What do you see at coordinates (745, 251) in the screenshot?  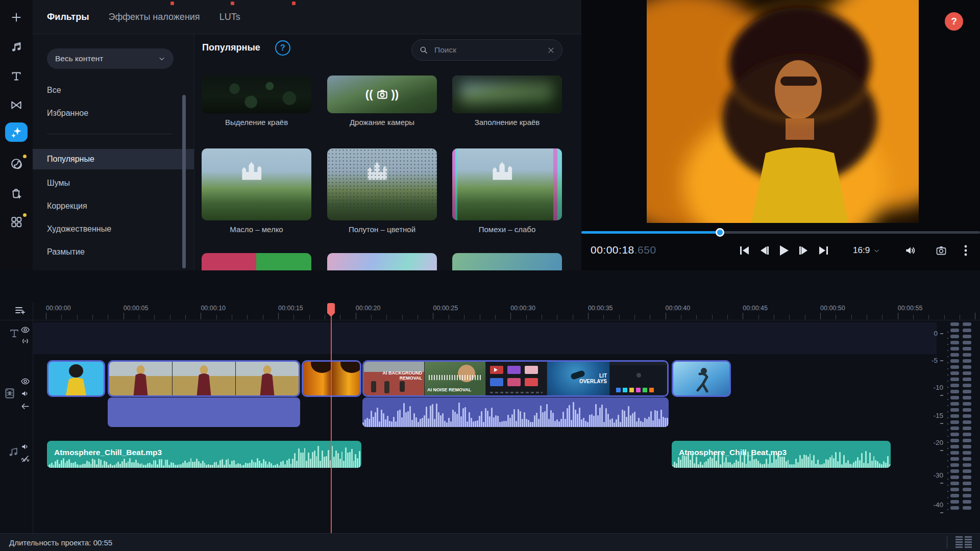 I see `skip-to-start-button` at bounding box center [745, 251].